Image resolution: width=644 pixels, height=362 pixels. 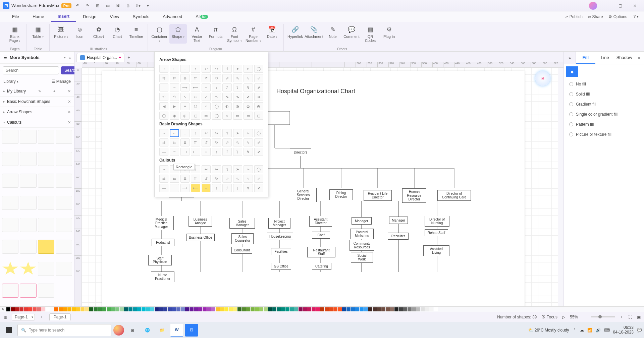 I want to click on shape-item: ○, so click(x=227, y=116).